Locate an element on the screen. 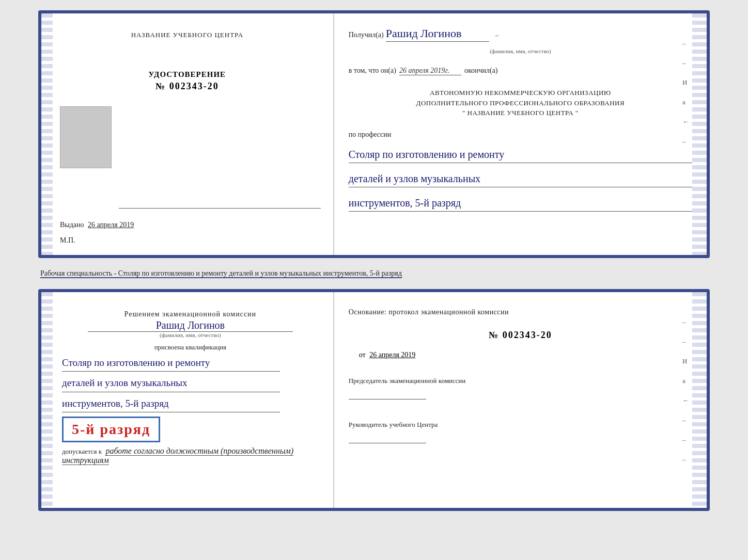 Image resolution: width=748 pixels, height=560 pixels. predsedatel-block: Председатель экаменационной комиссии is located at coordinates (521, 389).